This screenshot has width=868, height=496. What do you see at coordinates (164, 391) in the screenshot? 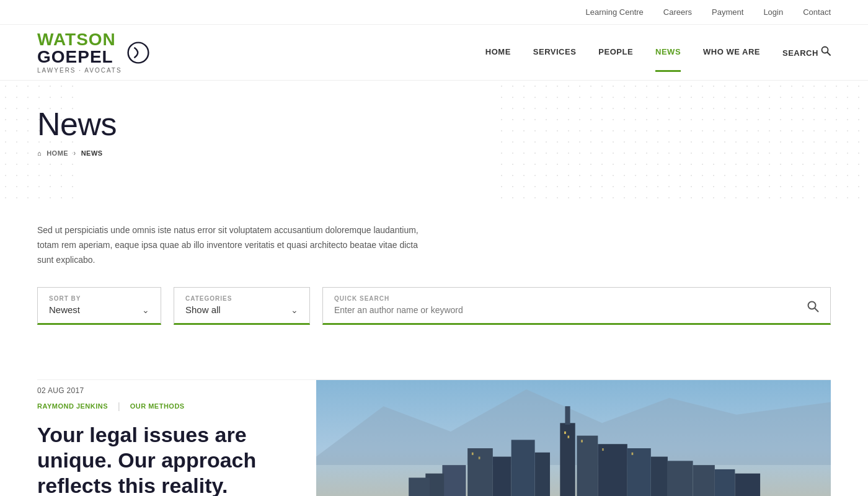
I see `article-date: 02 AUG 2017` at bounding box center [164, 391].